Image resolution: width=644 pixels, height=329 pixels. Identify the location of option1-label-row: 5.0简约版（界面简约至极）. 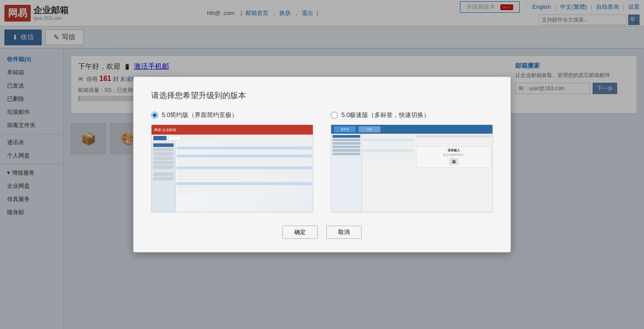
(232, 115).